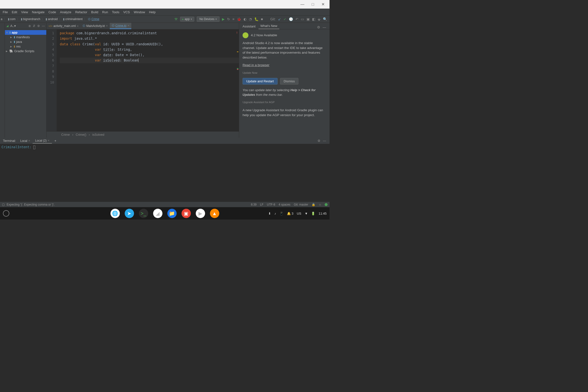 This screenshot has width=588, height=392. Describe the element at coordinates (319, 19) in the screenshot. I see `cube-icon: ⬙` at that location.